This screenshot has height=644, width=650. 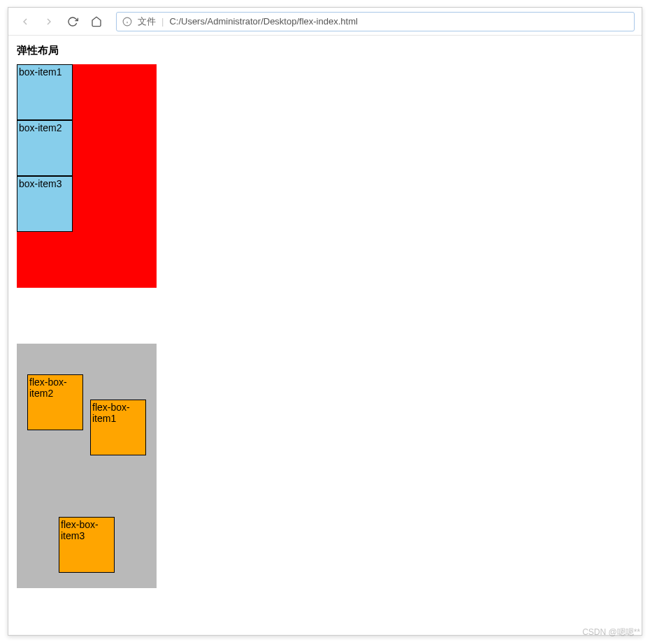 I want to click on box-item: box-item1, so click(x=45, y=92).